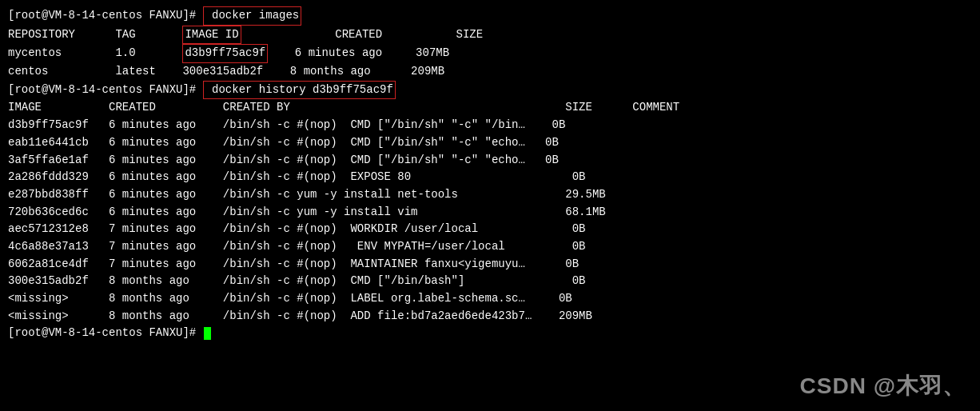  What do you see at coordinates (490, 229) in the screenshot?
I see `history-row-7: aec5712312e8 7 minutes ago /bin/sh -c #(…` at bounding box center [490, 229].